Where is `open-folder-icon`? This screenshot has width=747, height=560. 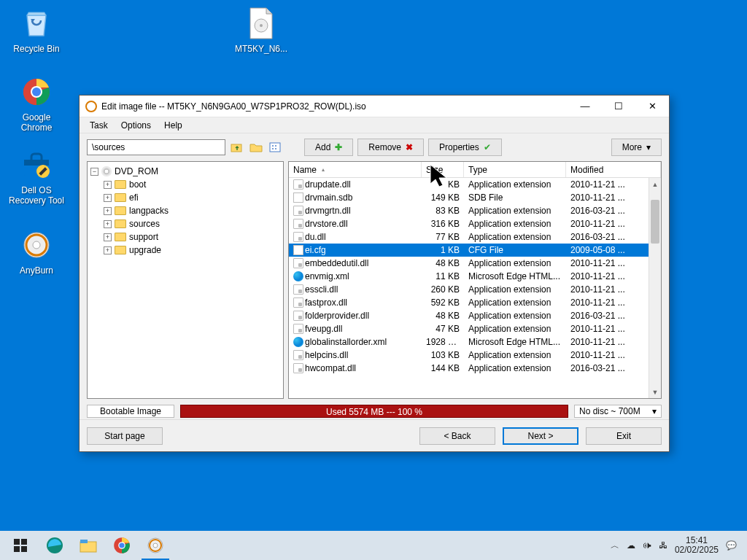
open-folder-icon is located at coordinates (256, 147).